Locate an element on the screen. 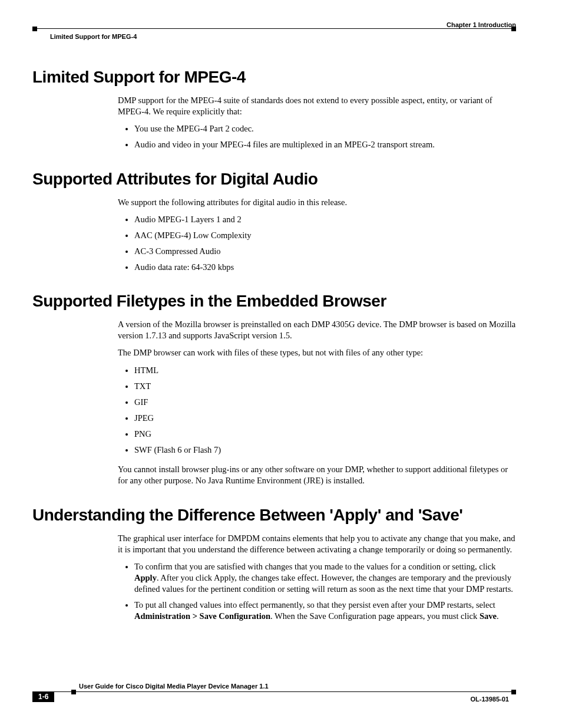 This screenshot has width=562, height=728. list-item: To confirm that you are satisfied with c… is located at coordinates (325, 578).